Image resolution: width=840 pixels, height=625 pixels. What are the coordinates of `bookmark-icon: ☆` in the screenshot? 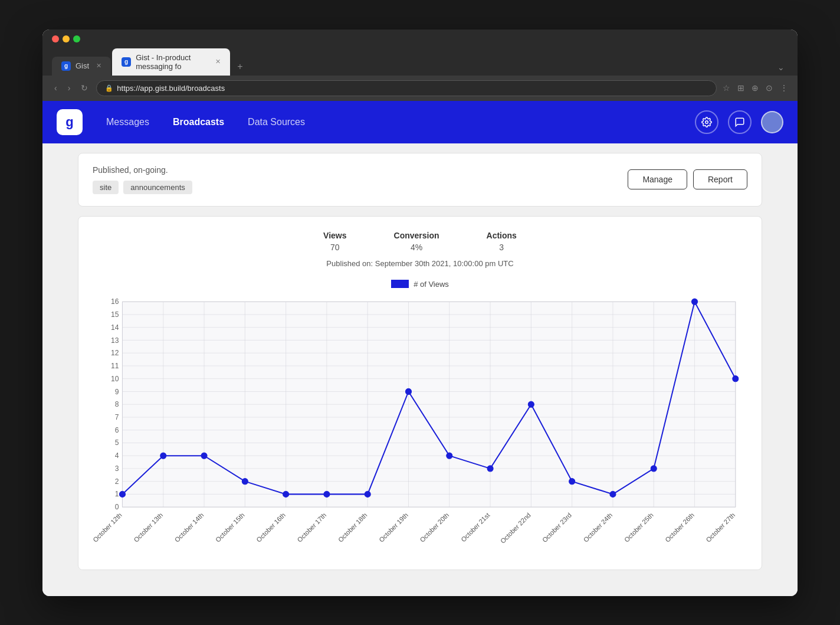 It's located at (727, 88).